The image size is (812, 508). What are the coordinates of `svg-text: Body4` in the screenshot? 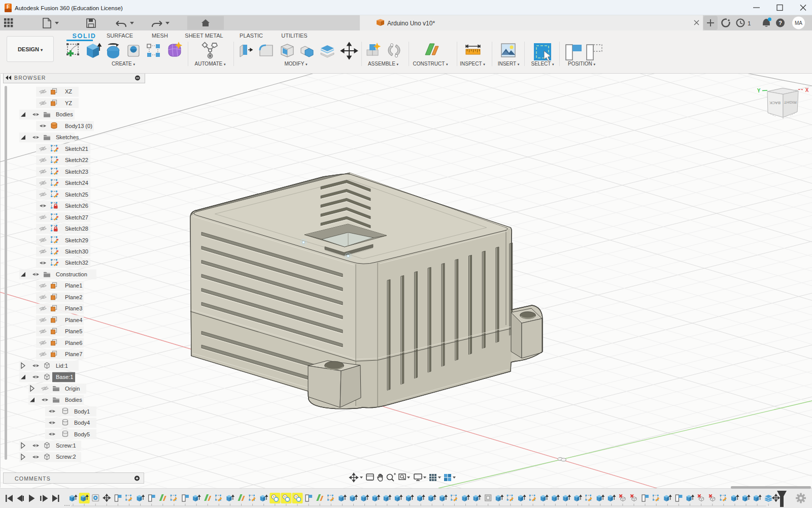 It's located at (82, 423).